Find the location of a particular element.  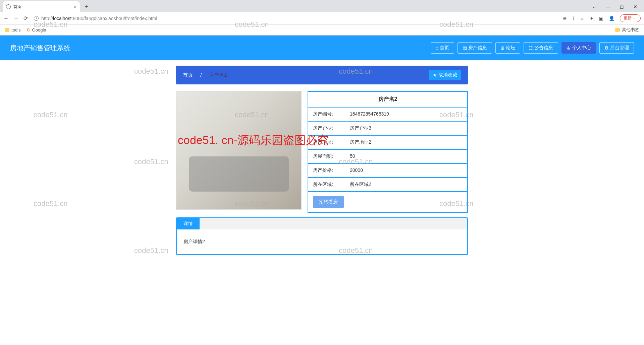

info-value: 房产地址2 is located at coordinates (406, 142).